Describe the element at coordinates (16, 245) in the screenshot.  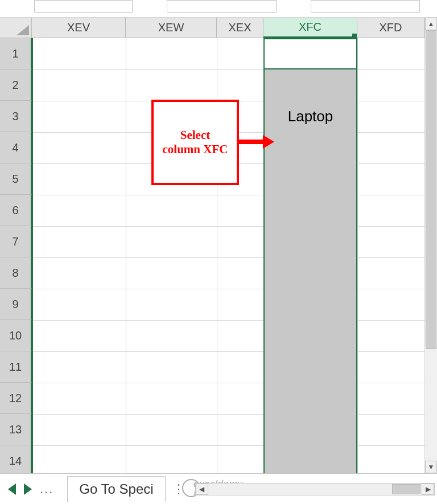
I see `row-header-column: 1 2 3 4 5 6 7 8 9 10 11 12 13 14` at that location.